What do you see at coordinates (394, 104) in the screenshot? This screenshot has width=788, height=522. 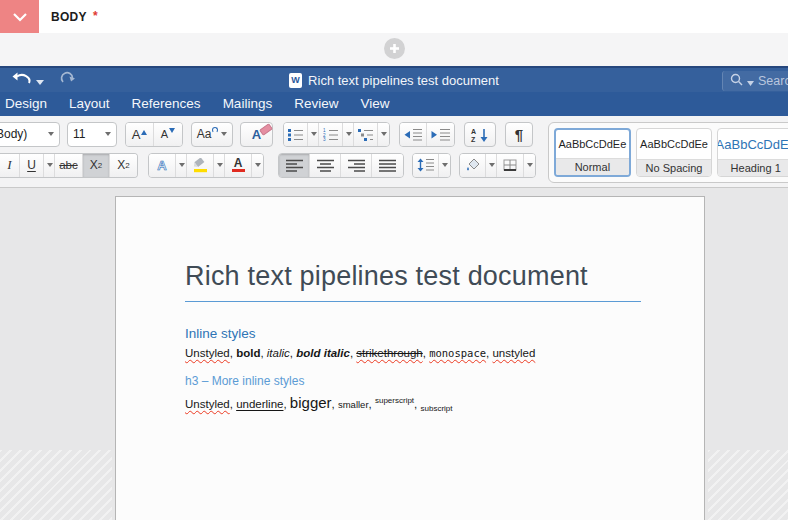 I see `ribbon-tab-row: DesignLayoutReferencesMailingsReviewView` at bounding box center [394, 104].